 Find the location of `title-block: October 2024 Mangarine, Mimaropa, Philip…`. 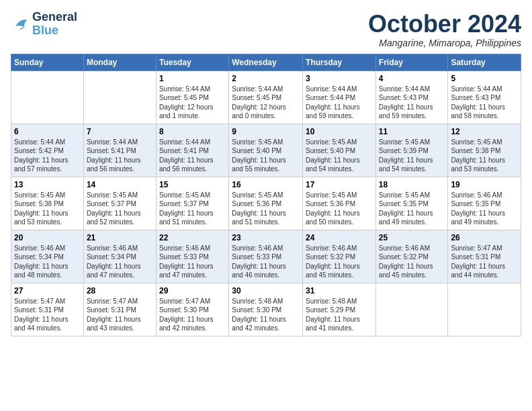

title-block: October 2024 Mangarine, Mimaropa, Philip… is located at coordinates (445, 30).